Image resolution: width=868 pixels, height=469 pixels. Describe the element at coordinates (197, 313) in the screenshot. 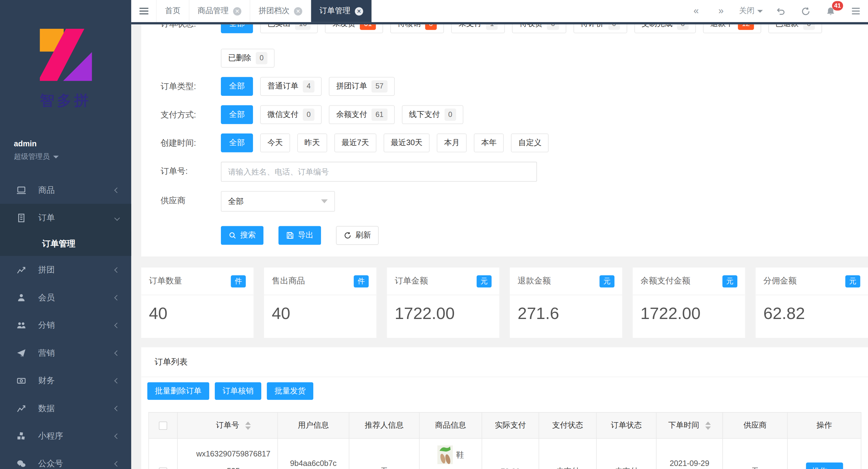

I see `stat-value: 40` at that location.